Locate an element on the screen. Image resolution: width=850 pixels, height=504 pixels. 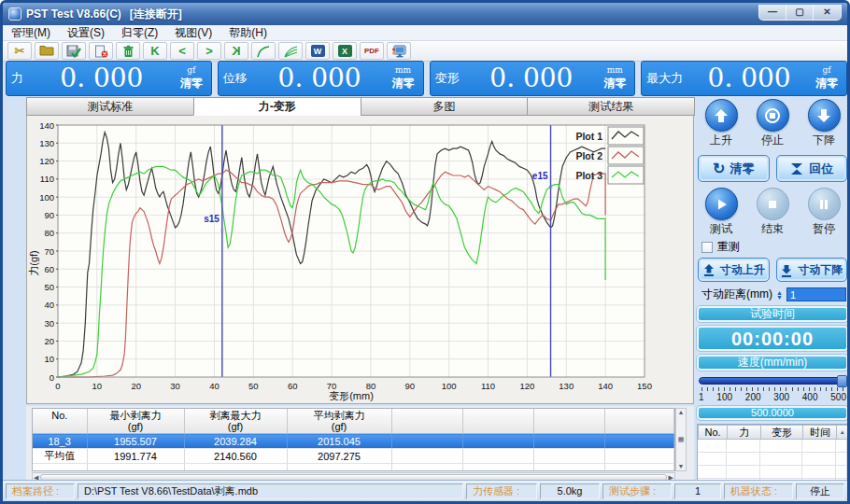
point-col-header: 变形 is located at coordinates (783, 432).